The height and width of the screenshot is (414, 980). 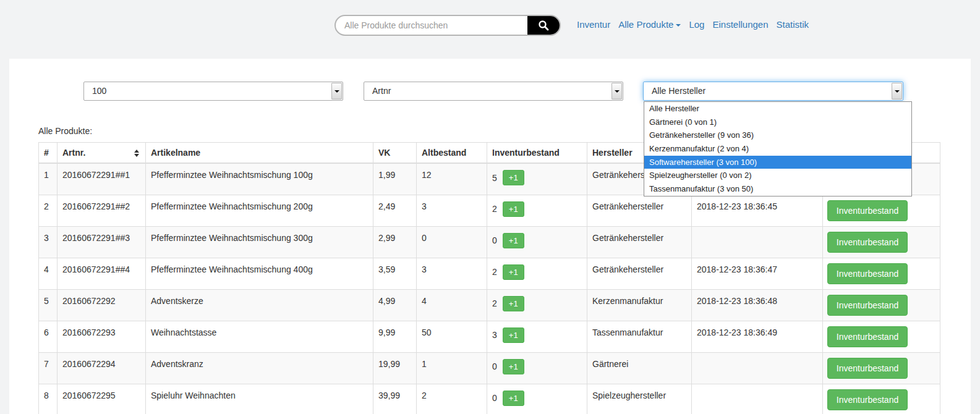 What do you see at coordinates (452, 153) in the screenshot?
I see `header-altbestand: Altbestand` at bounding box center [452, 153].